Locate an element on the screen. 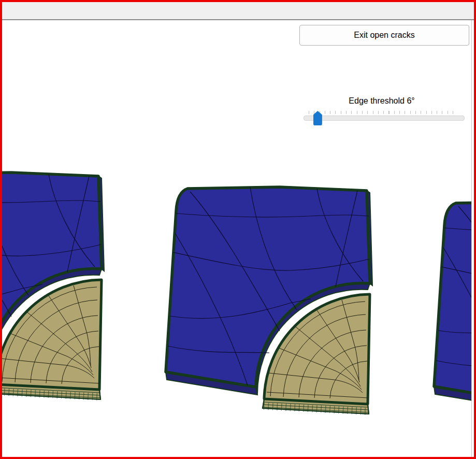 This screenshot has height=459, width=476. exit-open-cracks-button: Exit open cracks is located at coordinates (384, 35).